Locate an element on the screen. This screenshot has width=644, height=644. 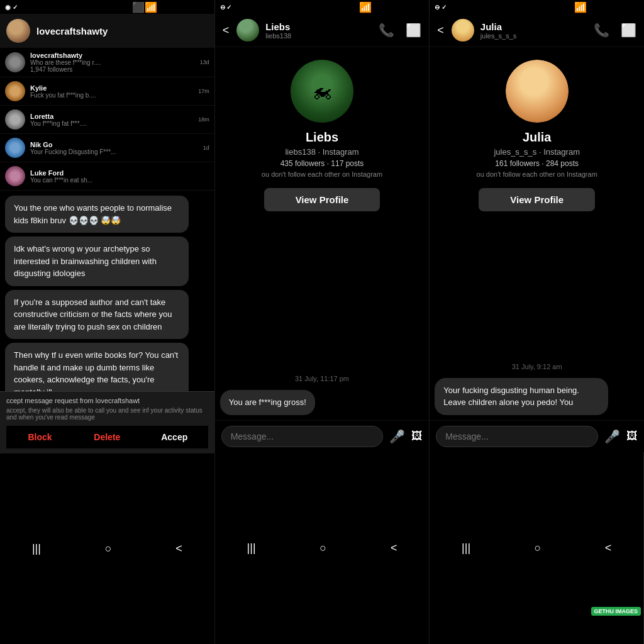
view-profile-button-liebs: View Profile is located at coordinates (322, 200).